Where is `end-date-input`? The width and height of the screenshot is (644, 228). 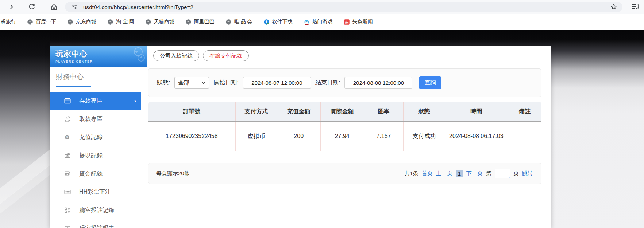 end-date-input is located at coordinates (378, 83).